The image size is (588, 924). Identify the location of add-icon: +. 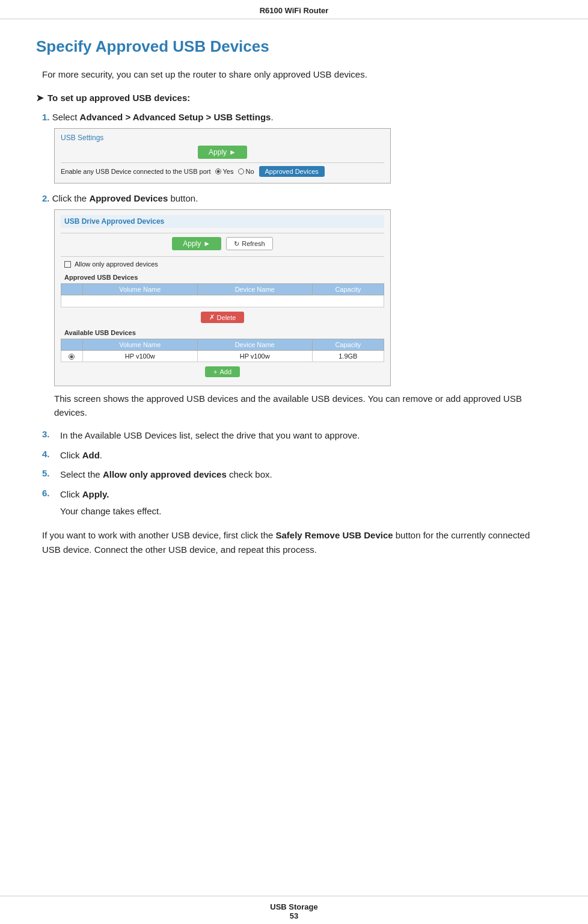
(215, 372).